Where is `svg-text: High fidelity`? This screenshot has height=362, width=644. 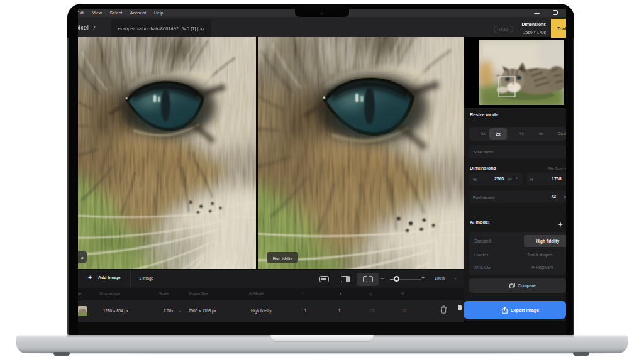 svg-text: High fidelity is located at coordinates (282, 258).